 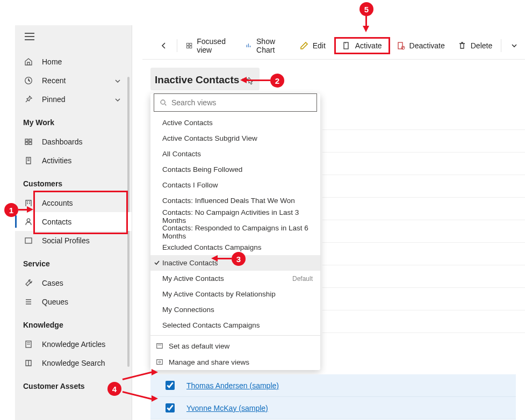 What do you see at coordinates (227, 408) in the screenshot?
I see `record-link: Yvonne McKay (sample)` at bounding box center [227, 408].